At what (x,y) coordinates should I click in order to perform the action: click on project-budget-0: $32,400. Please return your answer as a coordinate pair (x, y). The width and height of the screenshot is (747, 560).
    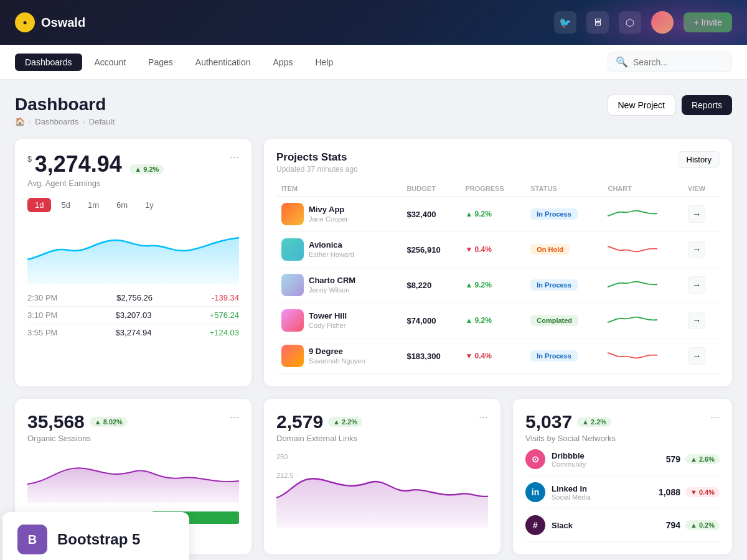
    Looking at the image, I should click on (431, 214).